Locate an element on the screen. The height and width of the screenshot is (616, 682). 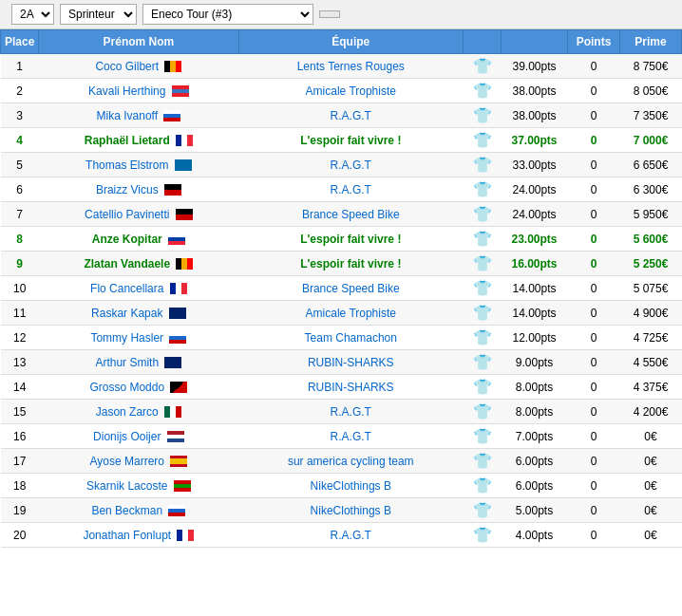
table-row: 6 Braizz Vicus R.A.G.T 👕 24.00pts 0 6 30… is located at coordinates (342, 190).